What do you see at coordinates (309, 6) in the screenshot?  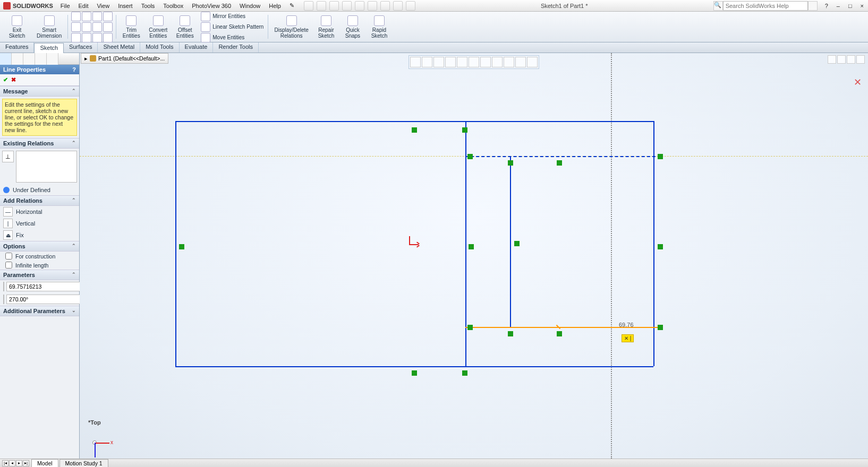 I see `qat-new-icon` at bounding box center [309, 6].